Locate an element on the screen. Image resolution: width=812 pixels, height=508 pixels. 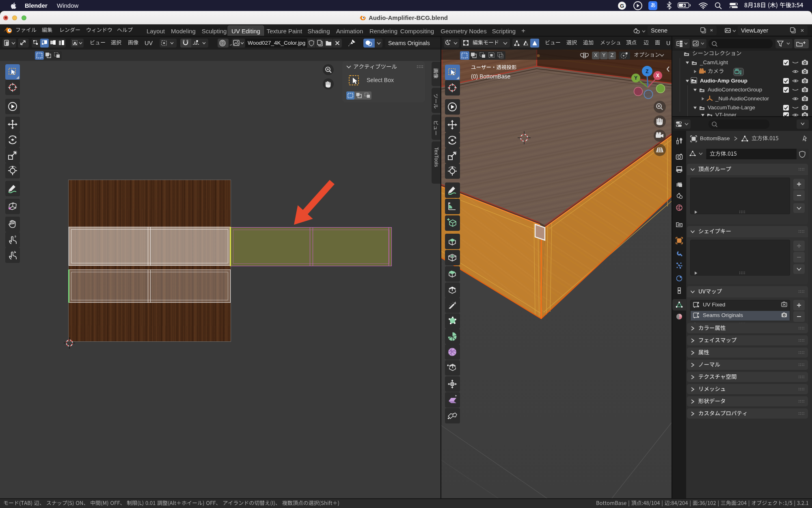
svg-text: Y is located at coordinates (636, 78).